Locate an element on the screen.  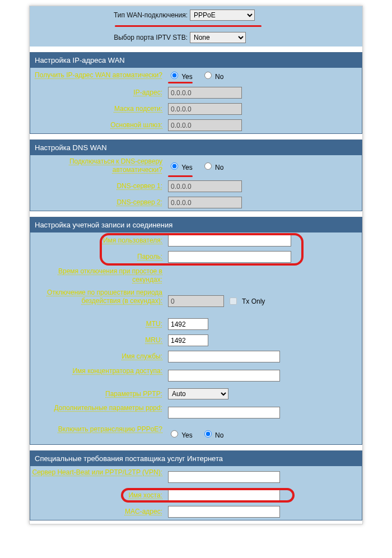
default-gateway-label: Основной шлюз: is located at coordinates (97, 125).